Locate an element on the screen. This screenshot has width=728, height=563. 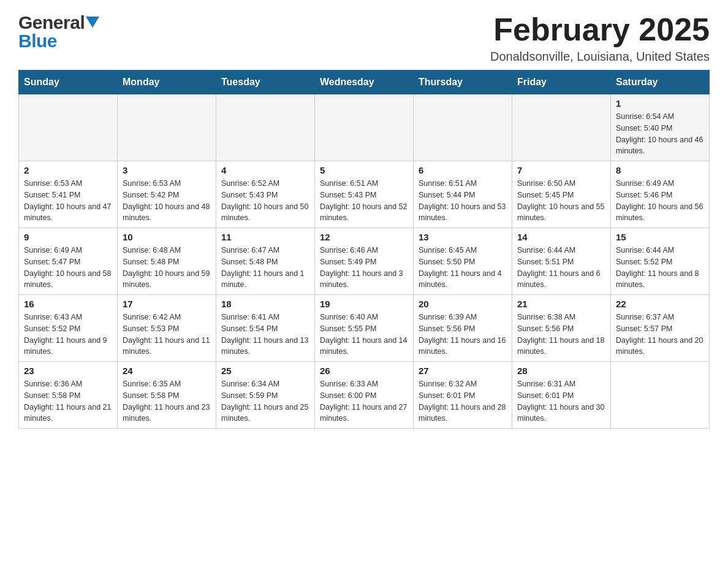
calendar-cell: 8Sunrise: 6:49 AM Sunset: 5:46 PM Daylig… is located at coordinates (661, 195).